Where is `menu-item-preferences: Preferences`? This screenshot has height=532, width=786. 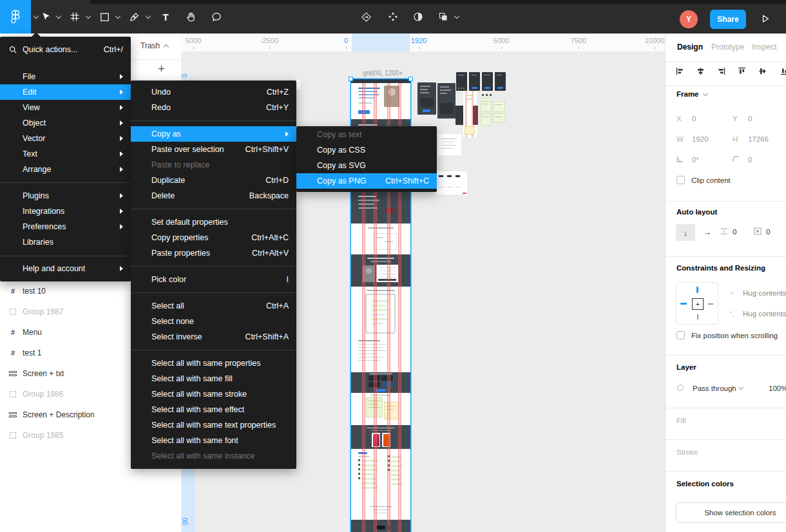 menu-item-preferences: Preferences is located at coordinates (66, 227).